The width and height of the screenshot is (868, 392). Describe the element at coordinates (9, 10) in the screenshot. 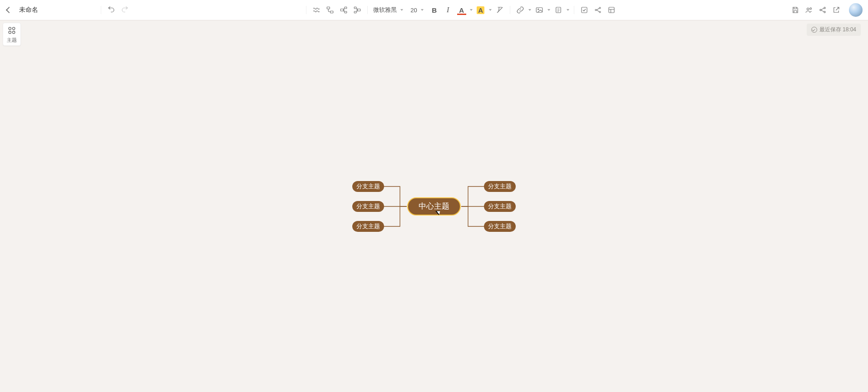

I see `back-button` at that location.